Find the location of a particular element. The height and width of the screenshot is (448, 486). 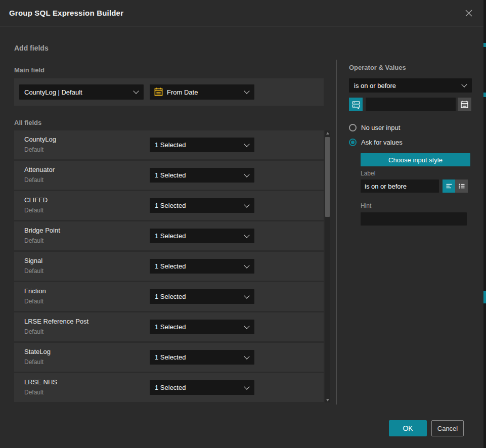

scrollbar-thumb is located at coordinates (328, 177).